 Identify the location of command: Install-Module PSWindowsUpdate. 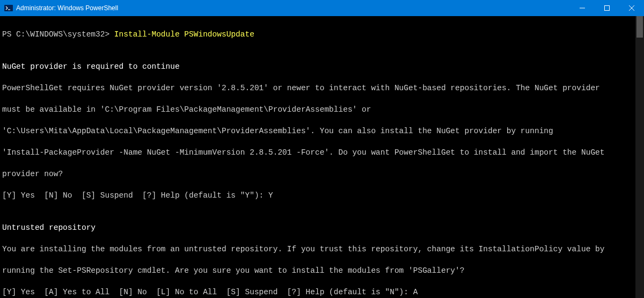
(185, 34).